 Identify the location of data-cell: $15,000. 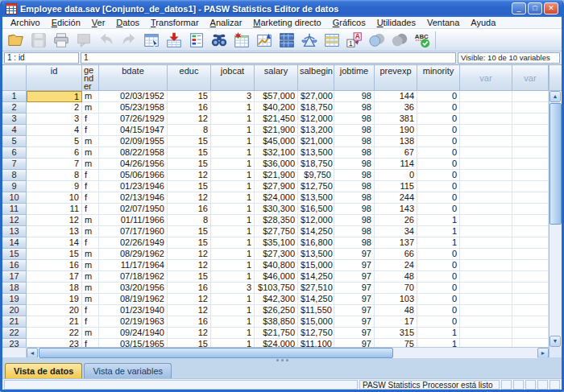
(316, 322).